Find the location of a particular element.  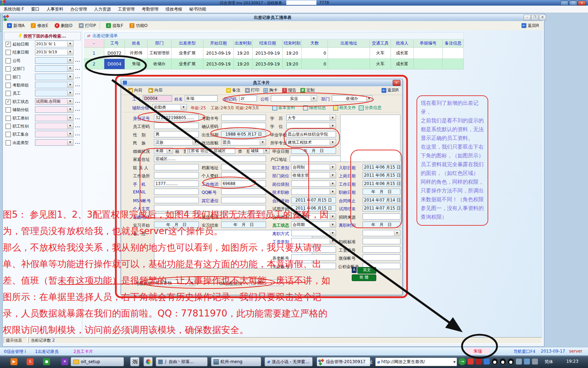

field-contact is located at coordinates (176, 167).